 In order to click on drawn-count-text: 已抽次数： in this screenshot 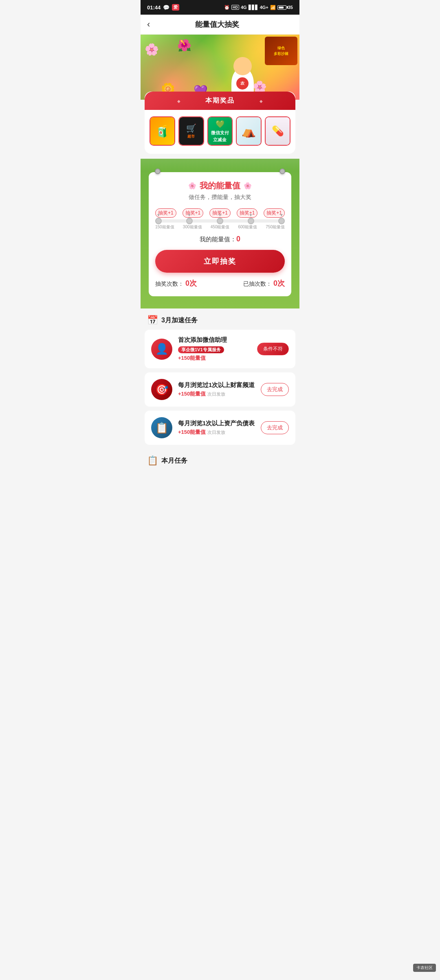, I will do `click(257, 284)`.